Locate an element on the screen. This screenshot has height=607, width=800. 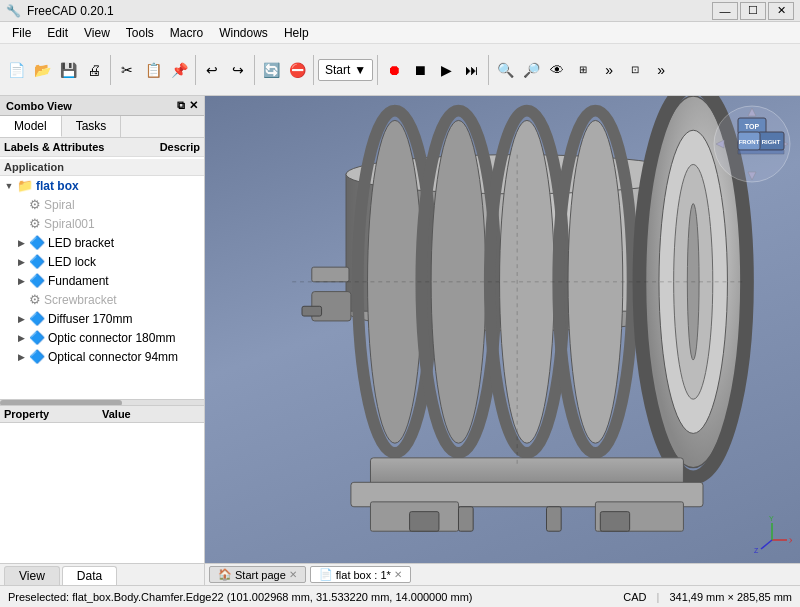
tree-description-col: Descrip is located at coordinates (180, 147).